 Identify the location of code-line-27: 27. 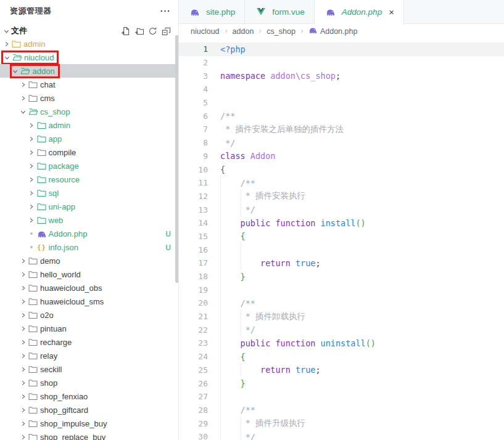
(342, 397).